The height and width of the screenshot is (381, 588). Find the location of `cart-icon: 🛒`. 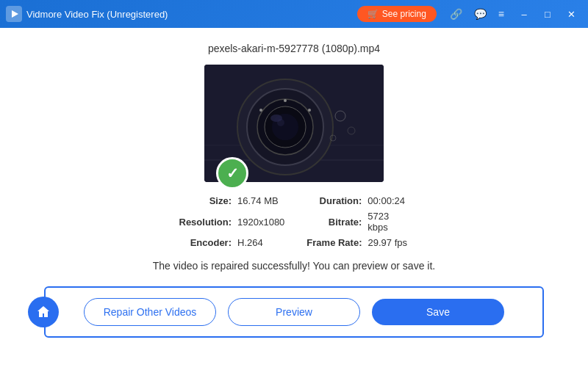

cart-icon: 🛒 is located at coordinates (373, 14).